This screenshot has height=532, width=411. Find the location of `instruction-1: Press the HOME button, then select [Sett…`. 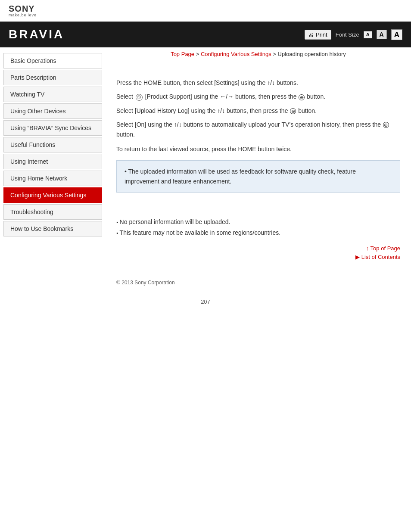

instruction-1: Press the HOME button, then select [Sett… is located at coordinates (258, 83).